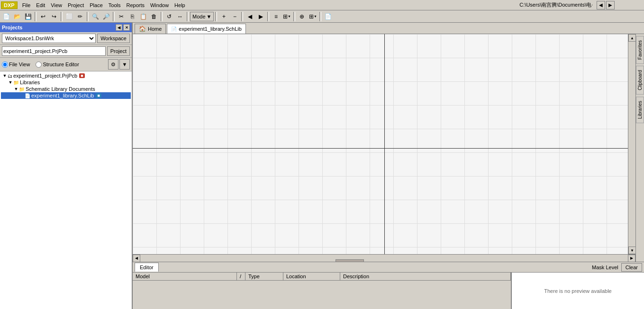  I want to click on bottom-tab-editor: Editor, so click(147, 267).